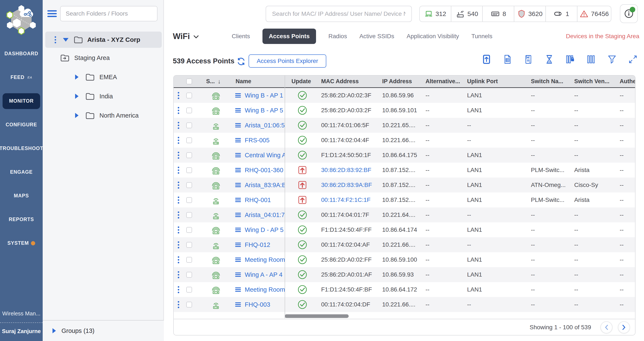 The height and width of the screenshot is (341, 644). Describe the element at coordinates (56, 40) in the screenshot. I see `tree-root-menu-icon` at that location.